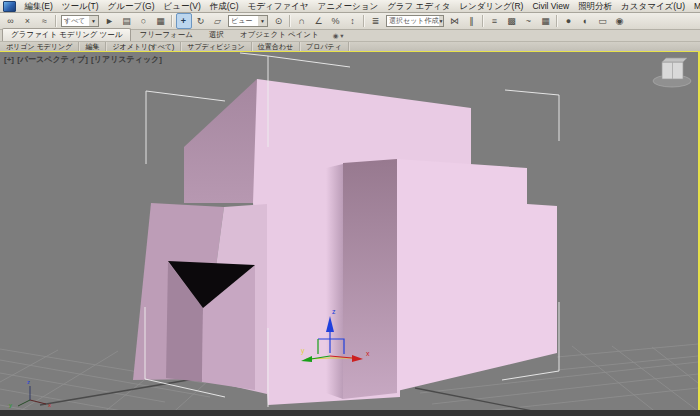 Image resolution: width=700 pixels, height=416 pixels. Describe the element at coordinates (477, 275) in the screenshot. I see `right-box-front-face` at that location.